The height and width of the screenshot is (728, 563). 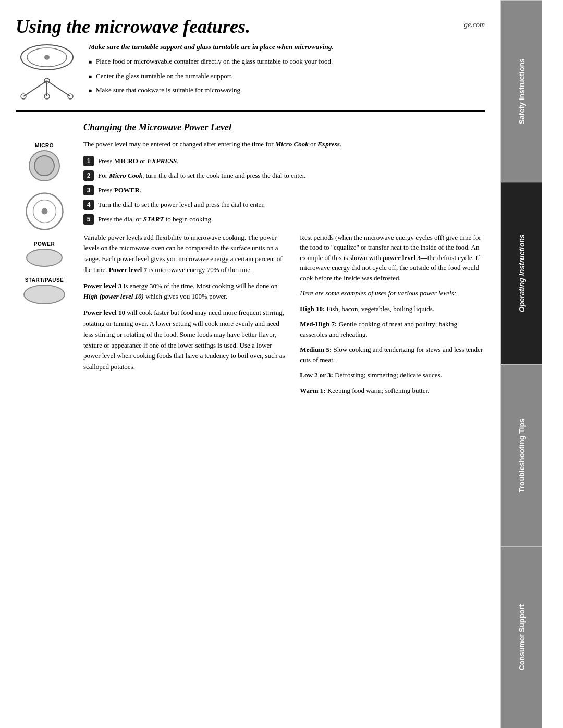 I want to click on right-low: Low 2 or 3: Defrosting; simmering; delic…, so click(x=392, y=375).